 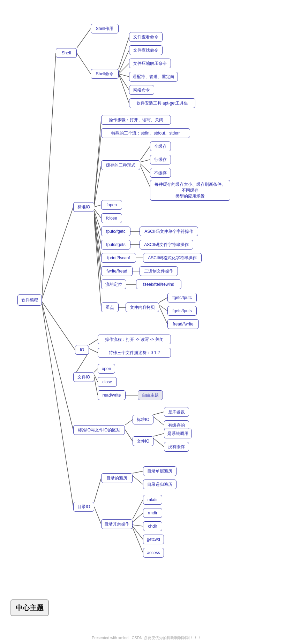 What do you see at coordinates (153, 513) in the screenshot?
I see `node-rmdir: rmdir` at bounding box center [153, 513].